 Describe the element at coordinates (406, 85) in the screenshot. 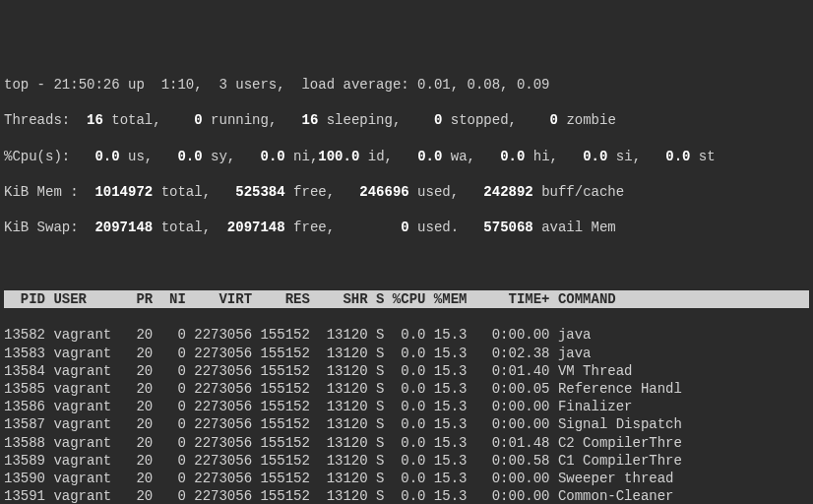

I see `summary-line-1: top - 21:50:26 up 1:10, 3 users, load av…` at that location.